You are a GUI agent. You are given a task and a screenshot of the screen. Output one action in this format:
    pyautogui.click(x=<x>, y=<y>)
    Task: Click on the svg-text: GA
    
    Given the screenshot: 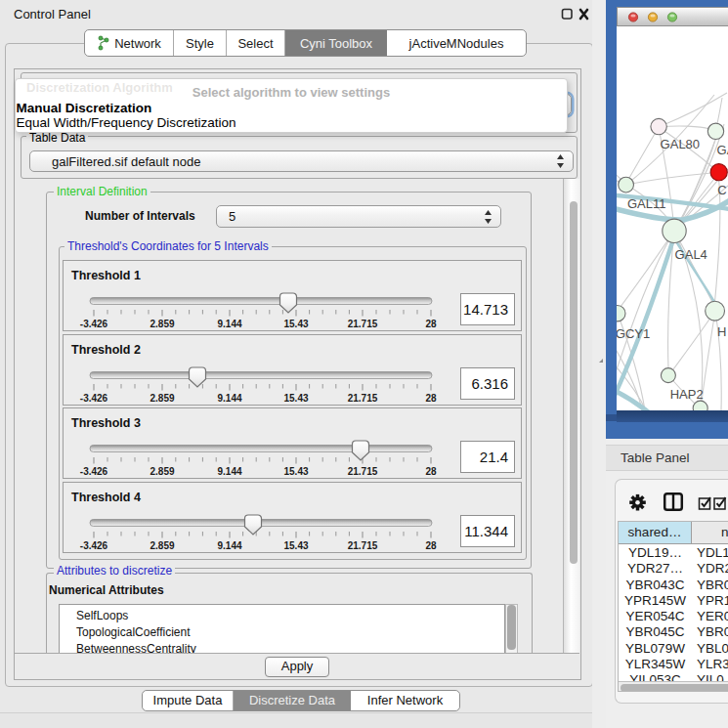 What is the action you would take?
    pyautogui.click(x=723, y=150)
    